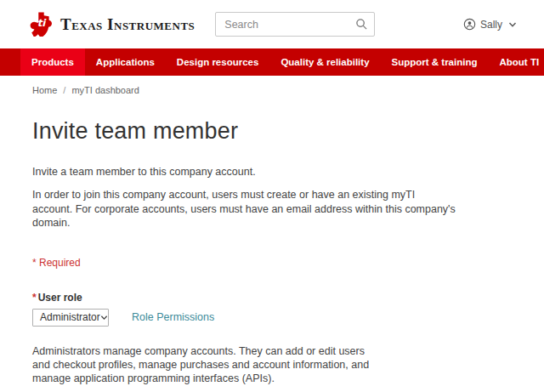 Image resolution: width=544 pixels, height=392 pixels. Describe the element at coordinates (204, 365) in the screenshot. I see `role-description: Administrators manage company accounts. …` at that location.